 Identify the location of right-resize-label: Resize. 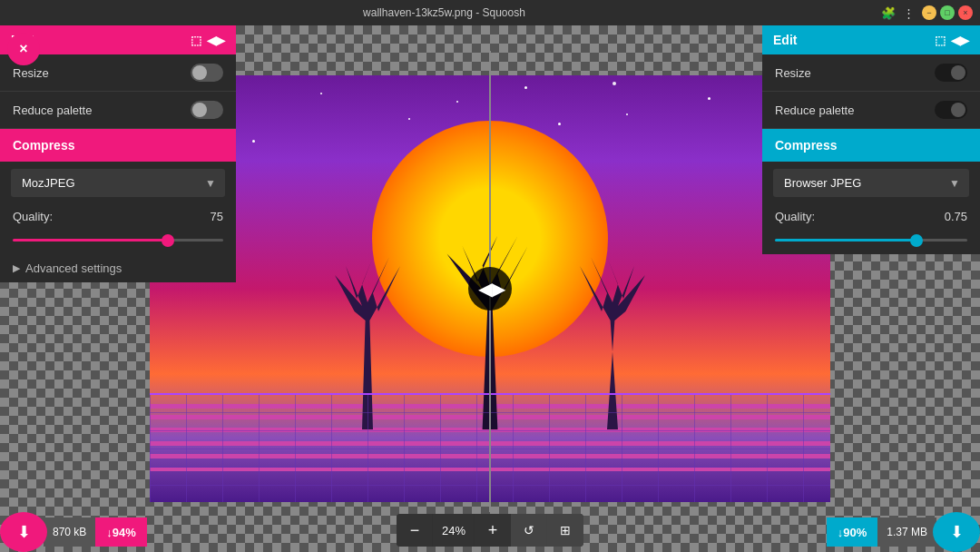
(793, 73).